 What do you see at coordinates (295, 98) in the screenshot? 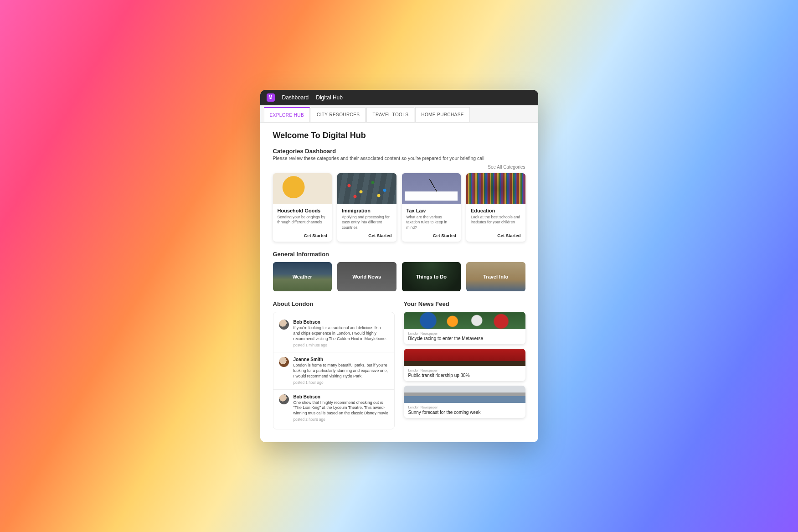
I see `nav-dashboard: Dashboard` at bounding box center [295, 98].